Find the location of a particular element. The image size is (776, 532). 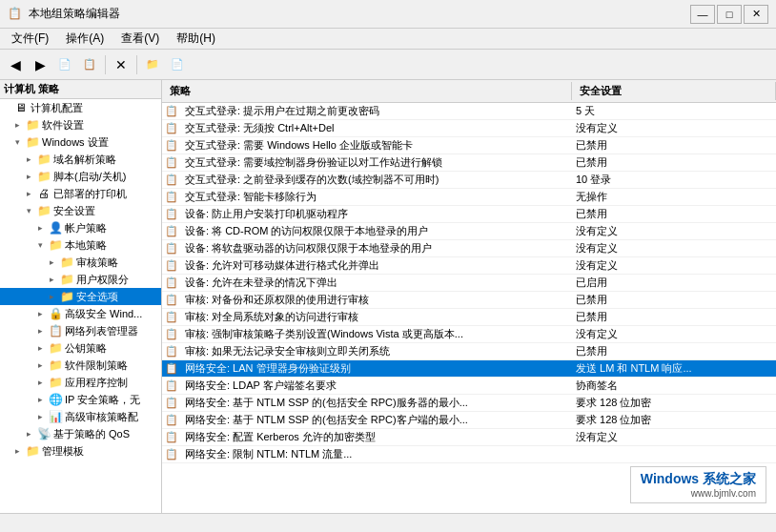

row-security: 要求 128 位加密 is located at coordinates (674, 419).